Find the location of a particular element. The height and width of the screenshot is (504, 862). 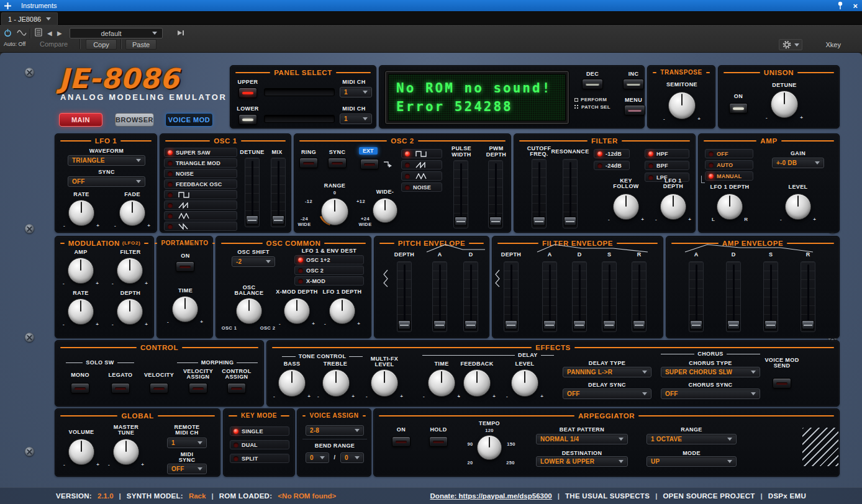

ring-button is located at coordinates (309, 163).